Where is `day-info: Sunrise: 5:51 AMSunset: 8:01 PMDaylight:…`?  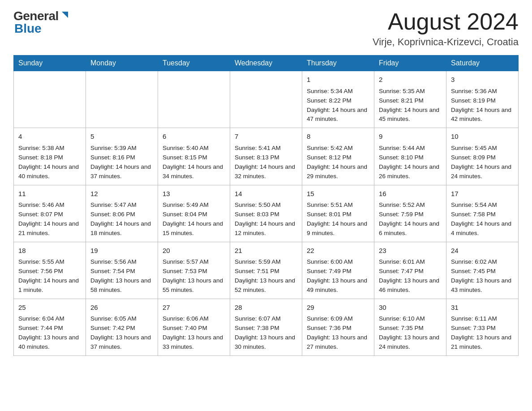 day-info: Sunrise: 5:51 AMSunset: 8:01 PMDaylight:… is located at coordinates (338, 219).